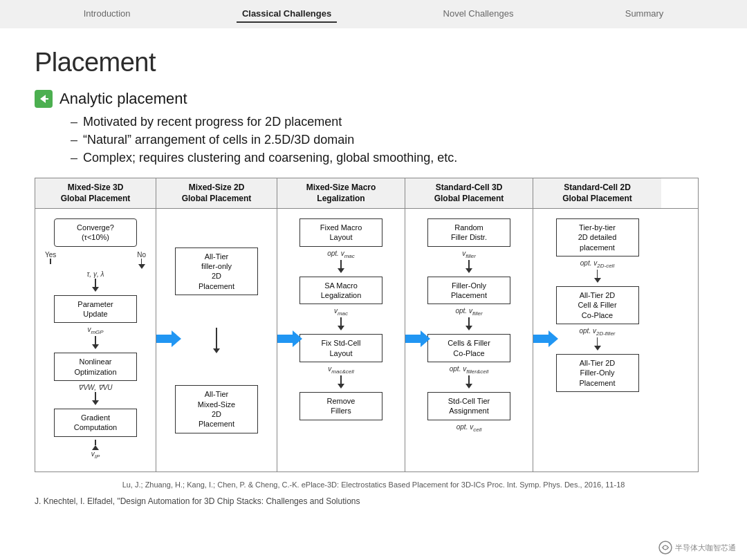  Describe the element at coordinates (95, 310) in the screenshot. I see `param-update-box: ParameterUpdate` at that location.